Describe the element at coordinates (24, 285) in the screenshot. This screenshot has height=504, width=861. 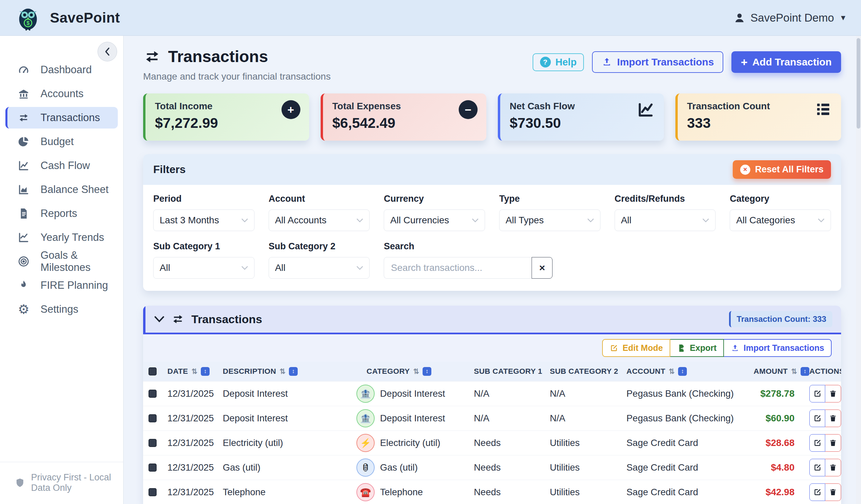
I see `flame-icon` at that location.